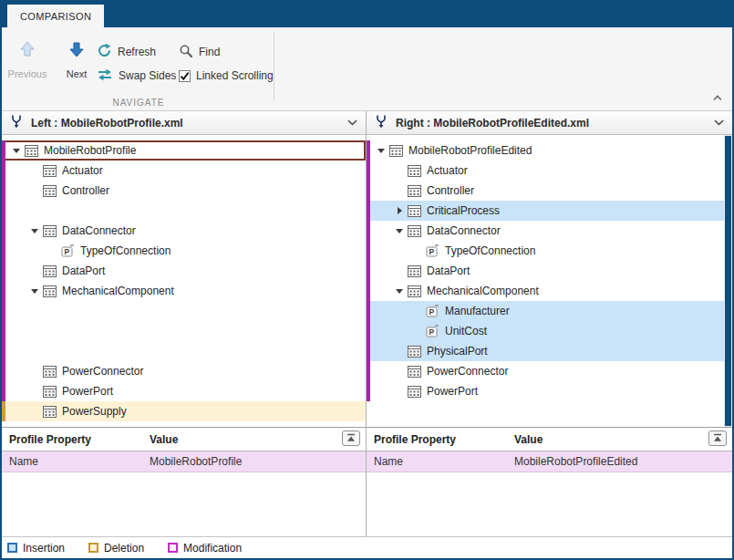  I want to click on deletion-swatch-icon, so click(93, 547).